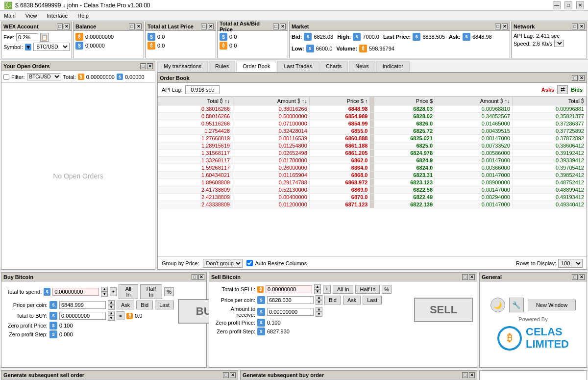 The width and height of the screenshot is (588, 380). Describe the element at coordinates (27, 37) in the screenshot. I see `fee-input` at that location.